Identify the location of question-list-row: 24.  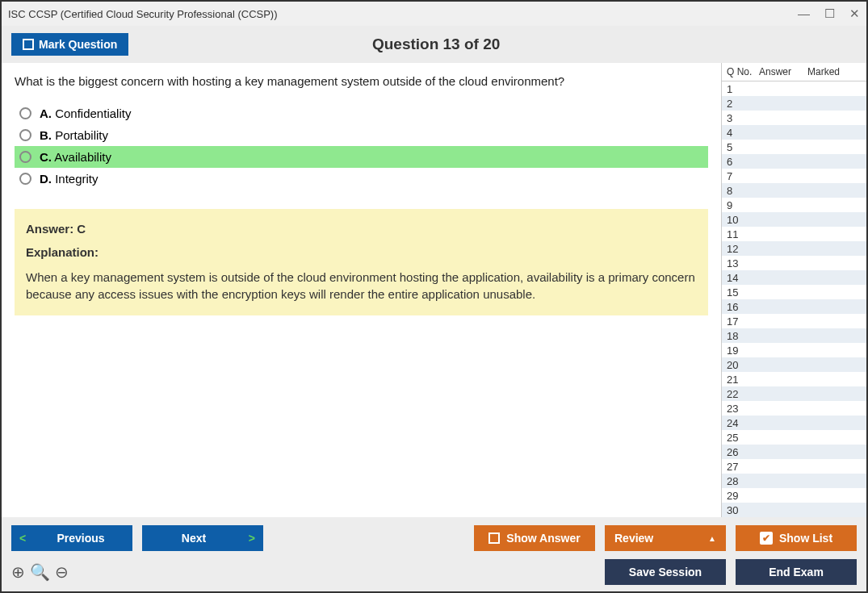
(795, 423).